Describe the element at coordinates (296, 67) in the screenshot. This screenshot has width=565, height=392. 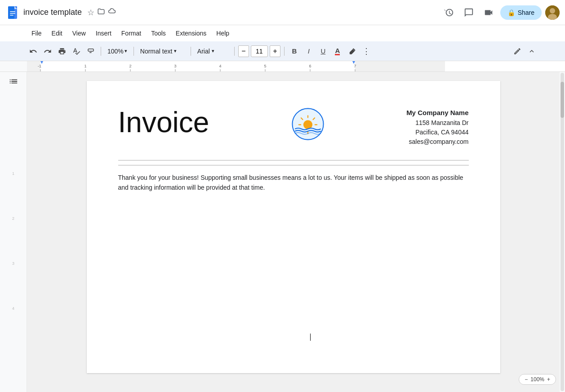
I see `ruler: -1 1 2 3 4 5 6 7` at that location.